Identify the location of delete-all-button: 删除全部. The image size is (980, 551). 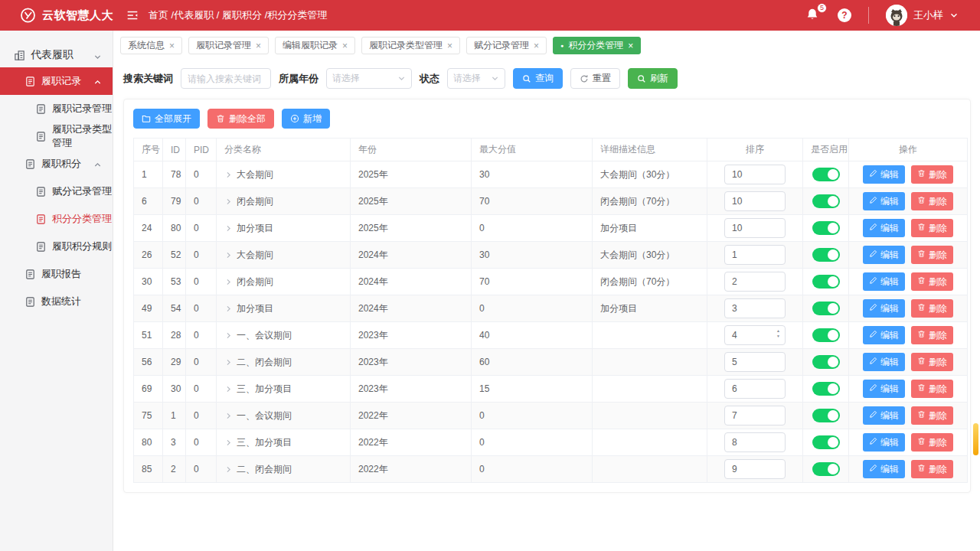
(240, 119).